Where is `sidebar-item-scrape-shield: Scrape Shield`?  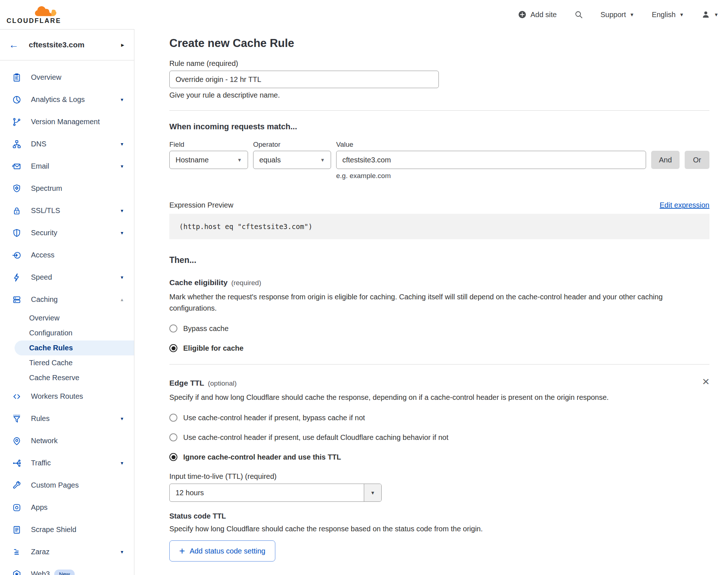
sidebar-item-scrape-shield: Scrape Shield is located at coordinates (67, 529).